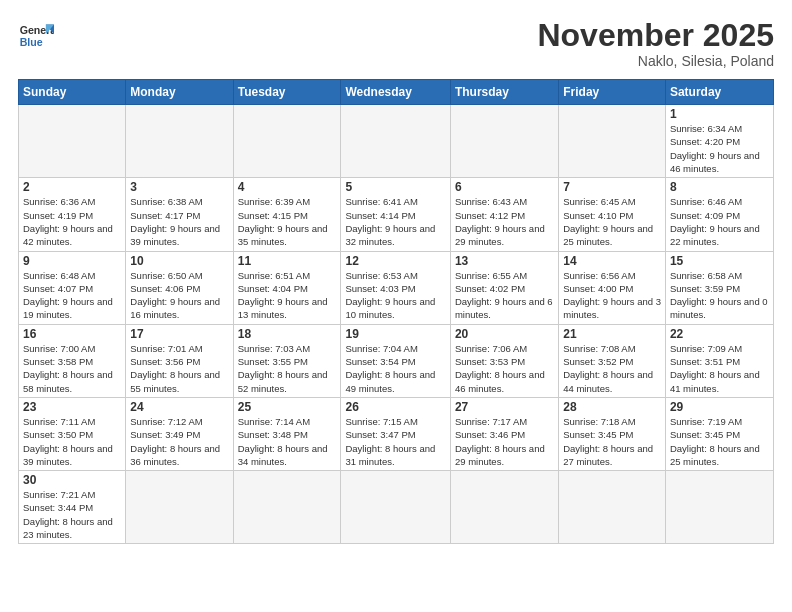  What do you see at coordinates (396, 434) in the screenshot?
I see `table-row: 26Sunrise: 7:15 AM Sunset: 3:47 PM Dayli…` at bounding box center [396, 434].